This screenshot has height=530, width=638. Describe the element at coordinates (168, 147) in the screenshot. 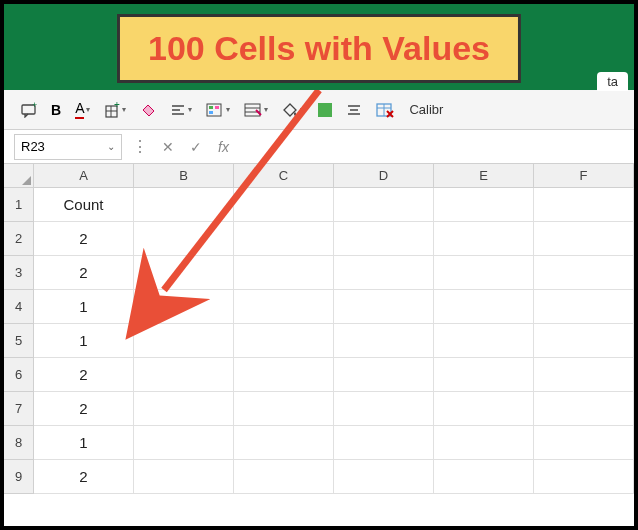

I see `cancel-icon: ✕` at that location.